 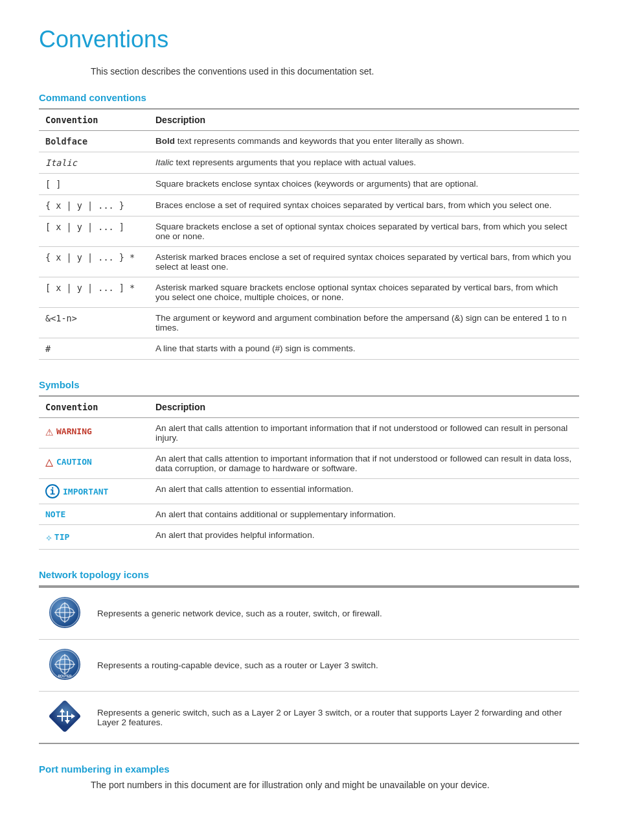 I want to click on convention-col-header2: Convention, so click(x=94, y=407).